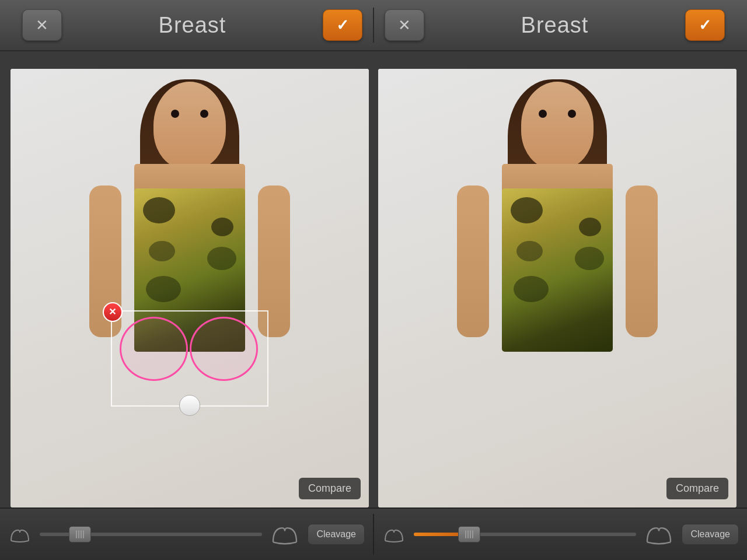 Image resolution: width=747 pixels, height=560 pixels. Describe the element at coordinates (469, 534) in the screenshot. I see `slider-thumb-right` at that location.